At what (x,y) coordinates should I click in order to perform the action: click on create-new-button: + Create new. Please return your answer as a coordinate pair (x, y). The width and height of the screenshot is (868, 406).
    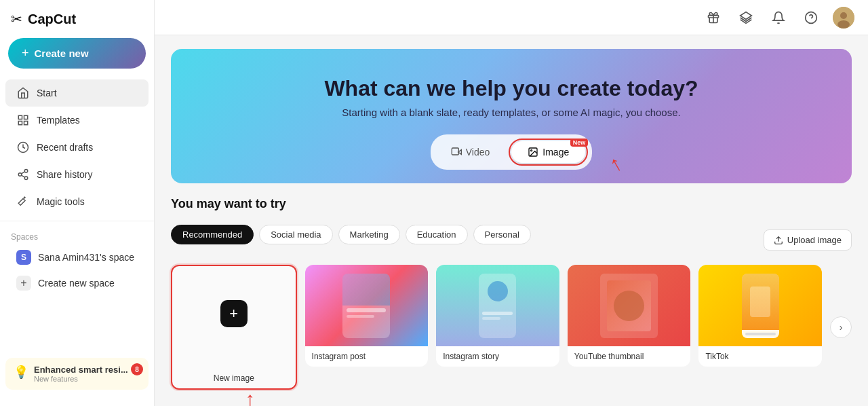
    Looking at the image, I should click on (77, 53).